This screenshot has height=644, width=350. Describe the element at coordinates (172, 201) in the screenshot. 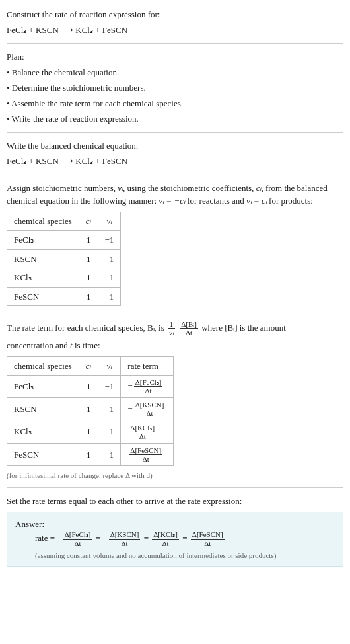

I see `relation-reactants: νᵢ = −cᵢ` at that location.